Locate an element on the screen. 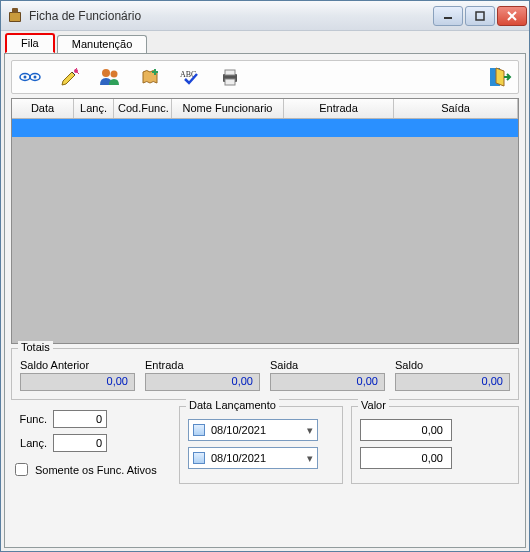  col-saida: Saída is located at coordinates (456, 108).